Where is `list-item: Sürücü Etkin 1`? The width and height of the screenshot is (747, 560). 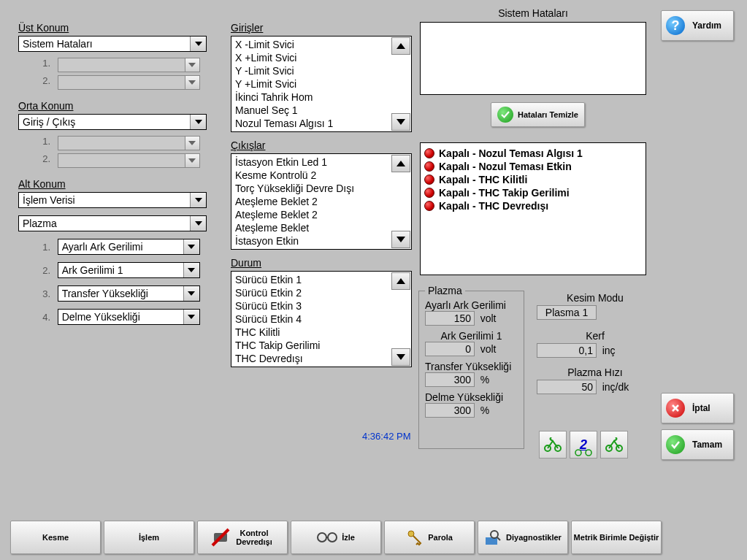
list-item: Sürücü Etkin 1 is located at coordinates (321, 280).